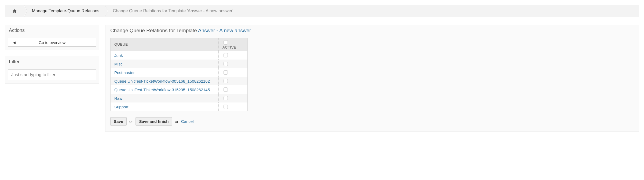  What do you see at coordinates (52, 75) in the screenshot?
I see `filter-input` at bounding box center [52, 75].